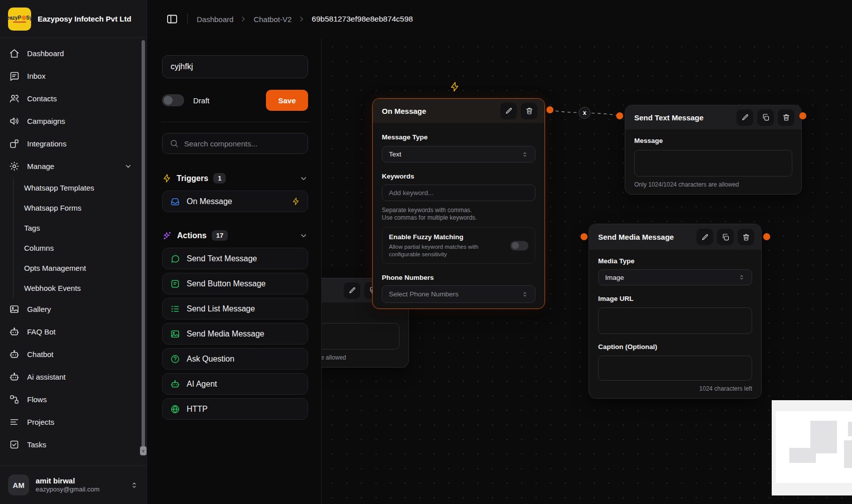  Describe the element at coordinates (235, 334) in the screenshot. I see `action-item-send-media-message: Send Media Message` at that location.